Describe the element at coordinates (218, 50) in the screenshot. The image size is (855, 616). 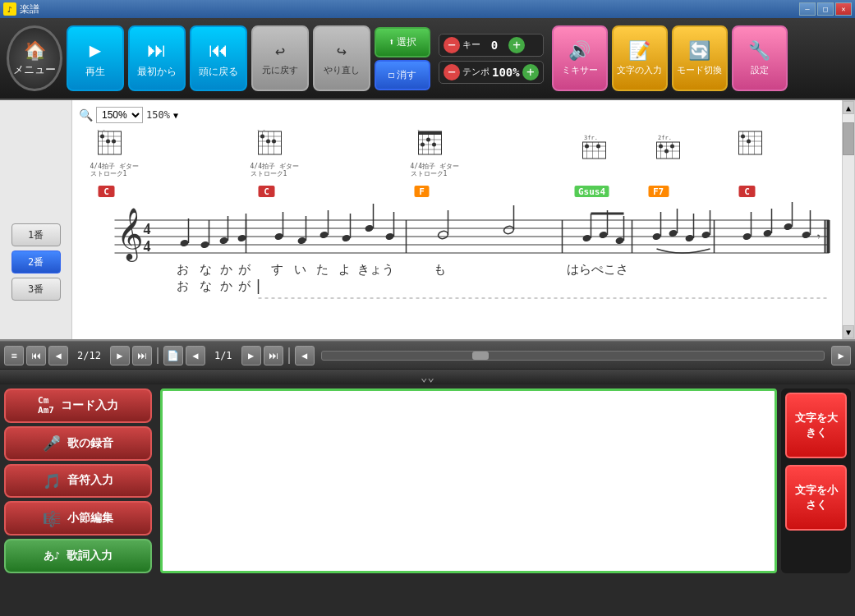
I see `to-head-icon: ⏮` at that location.